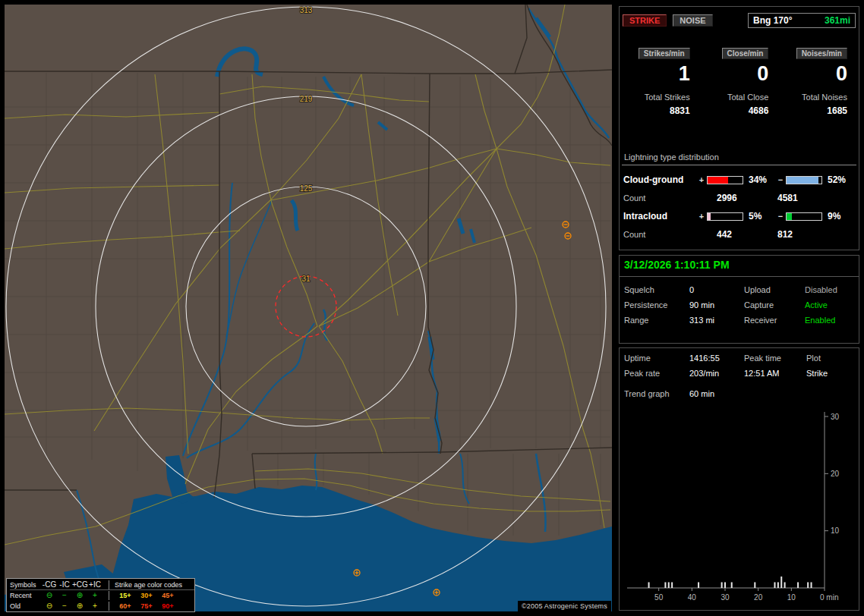  Describe the element at coordinates (657, 290) in the screenshot. I see `squelch-label: Squelch` at that location.